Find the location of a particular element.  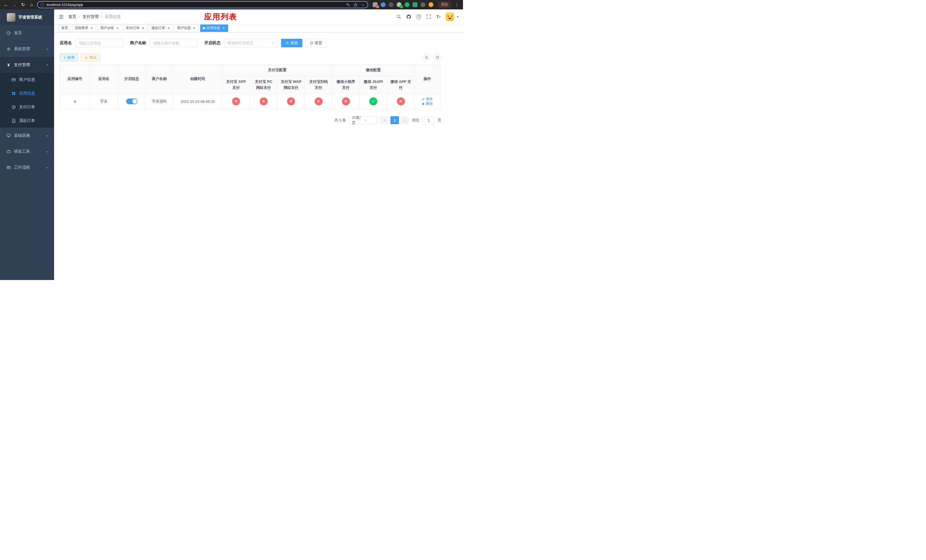

browser-update-button: 更新 is located at coordinates (445, 5).